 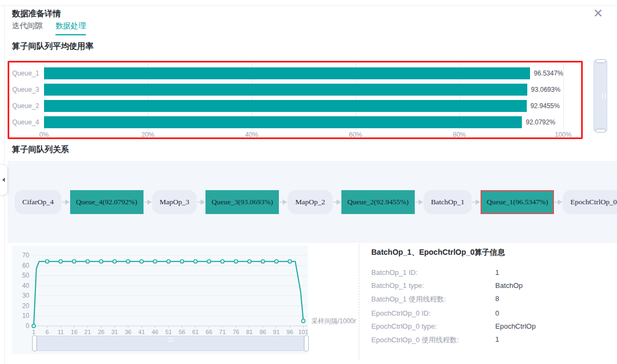 What do you see at coordinates (236, 331) in the screenshot?
I see `line-chart-x-tick-label: 76` at bounding box center [236, 331].